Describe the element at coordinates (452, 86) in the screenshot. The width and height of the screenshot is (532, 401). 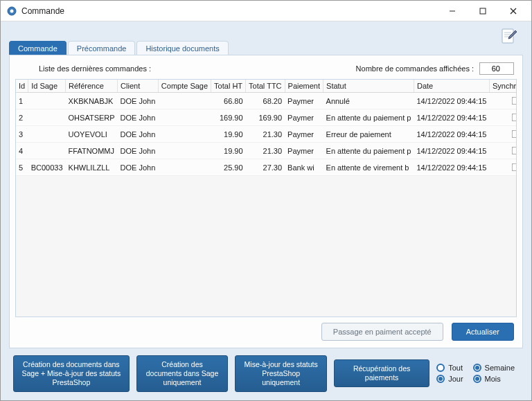
I see `col-date: Date` at that location.